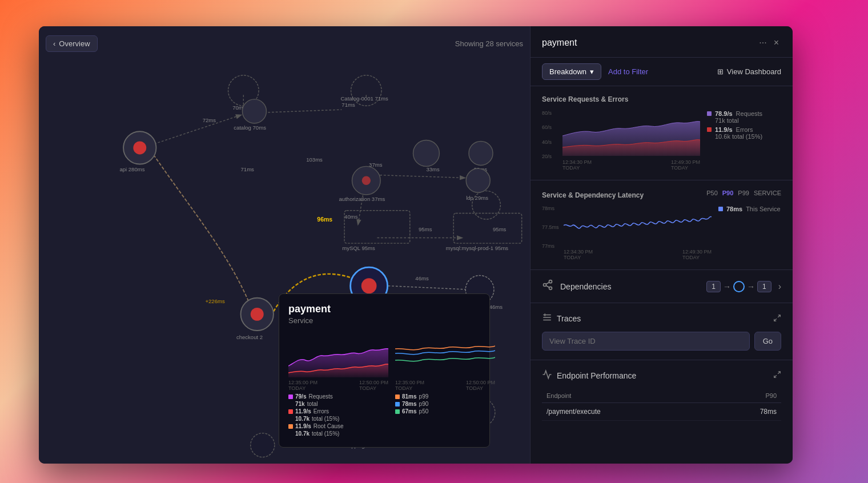  I want to click on endpoint-header: Endpoint Performance, so click(661, 376).